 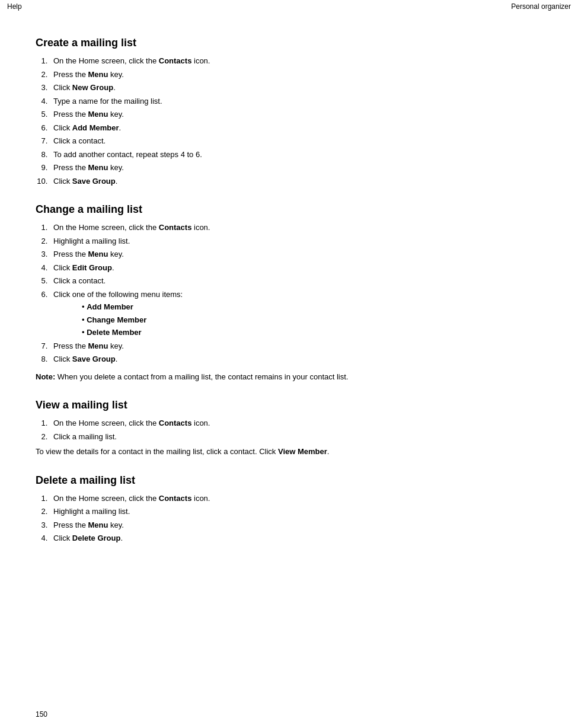 What do you see at coordinates (289, 428) in the screenshot?
I see `section-view-mailing-list: View a mailing list On the Home screen, …` at bounding box center [289, 428].